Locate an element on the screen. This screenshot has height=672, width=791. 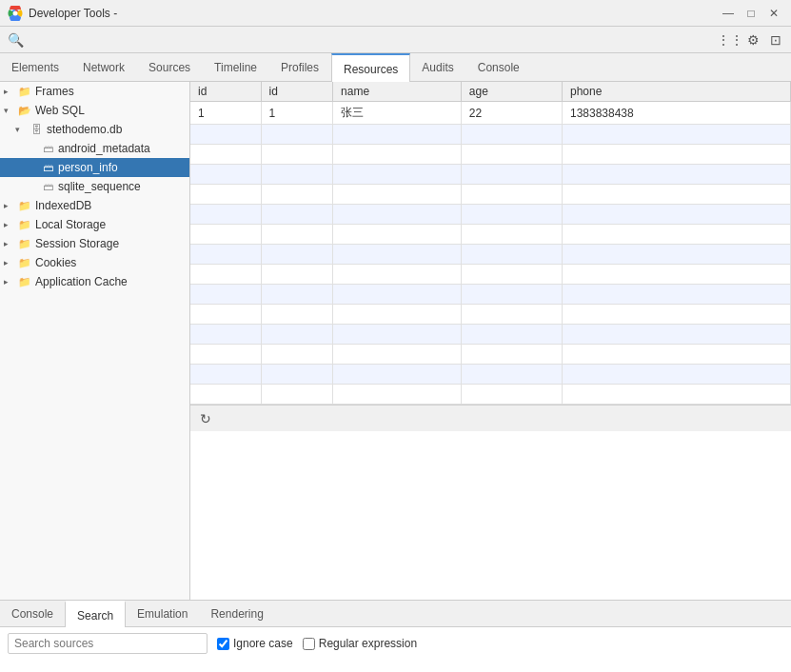
overflow-button: ⋮⋮ is located at coordinates (730, 40).